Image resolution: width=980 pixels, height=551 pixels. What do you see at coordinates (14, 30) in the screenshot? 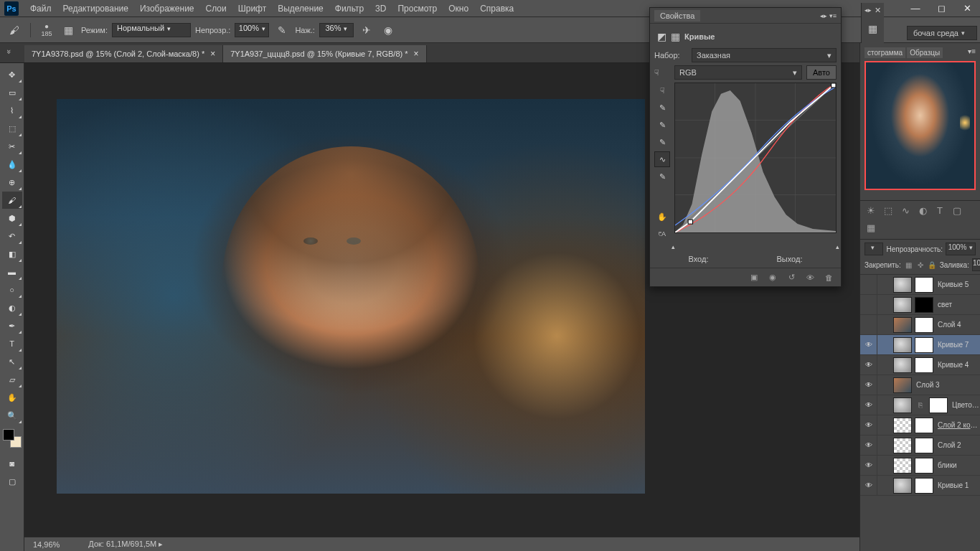
I see `brush-tool-icon: 🖌` at bounding box center [14, 30].